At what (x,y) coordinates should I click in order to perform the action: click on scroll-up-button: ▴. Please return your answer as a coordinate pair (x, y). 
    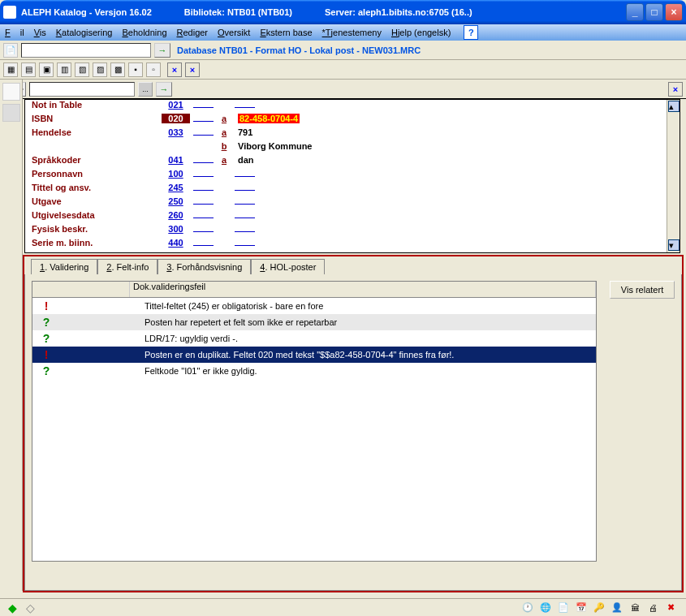
    Looking at the image, I should click on (674, 106).